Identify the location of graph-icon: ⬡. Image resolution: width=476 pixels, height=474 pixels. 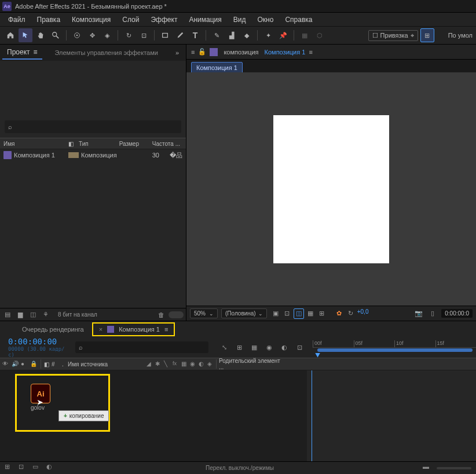
(320, 35).